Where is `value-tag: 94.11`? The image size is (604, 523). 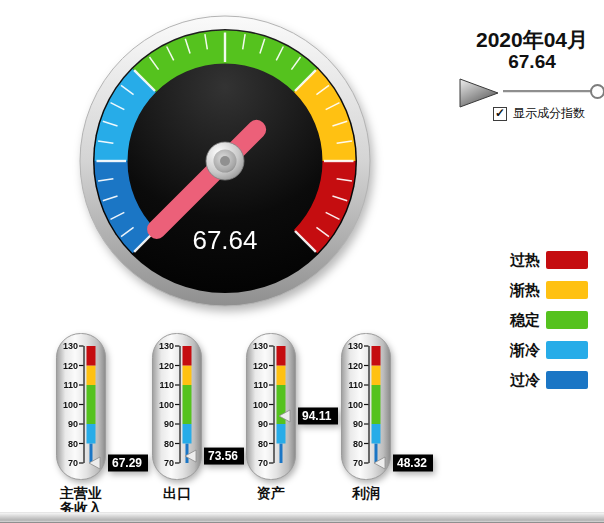 value-tag: 94.11 is located at coordinates (318, 416).